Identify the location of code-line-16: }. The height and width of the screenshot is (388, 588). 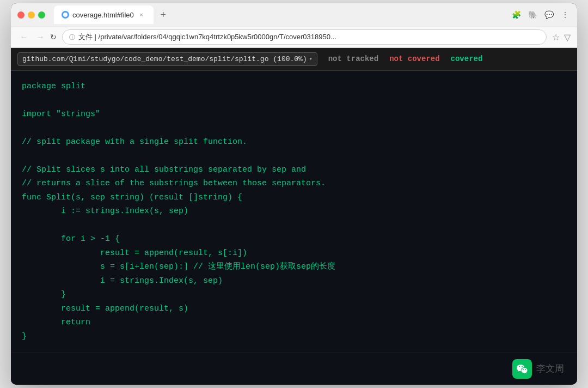
(294, 295).